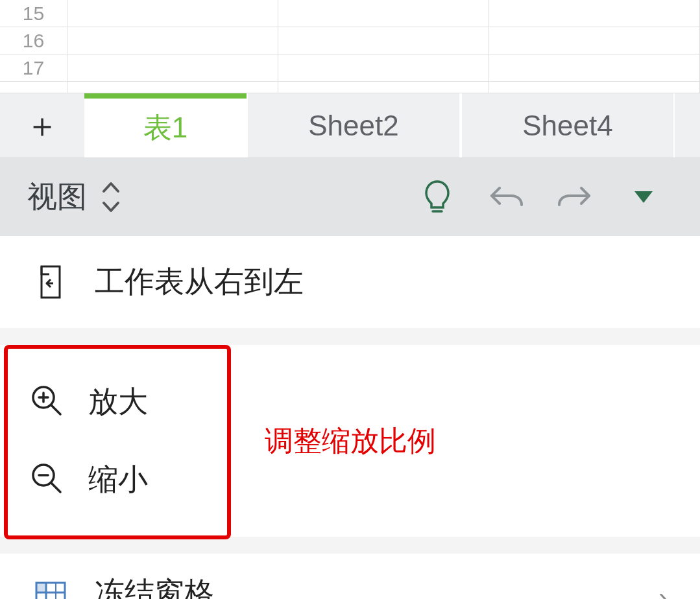  Describe the element at coordinates (42, 126) in the screenshot. I see `add-sheet-button: ＋` at that location.